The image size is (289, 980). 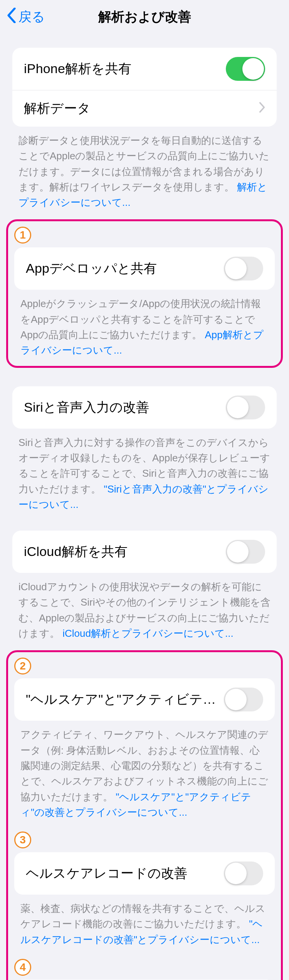 What do you see at coordinates (144, 552) in the screenshot?
I see `row-icloud: iCloud解析を共有` at bounding box center [144, 552].